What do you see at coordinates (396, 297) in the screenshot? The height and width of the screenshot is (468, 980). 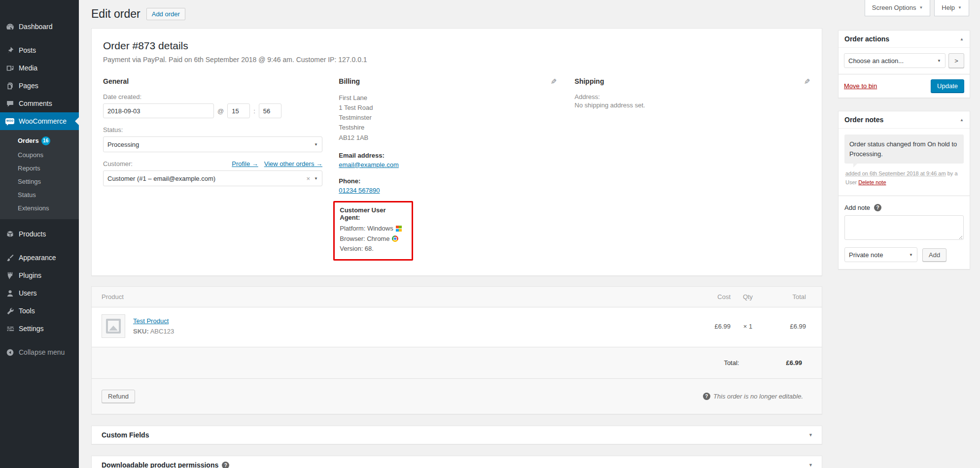 I see `column-product: Product` at bounding box center [396, 297].